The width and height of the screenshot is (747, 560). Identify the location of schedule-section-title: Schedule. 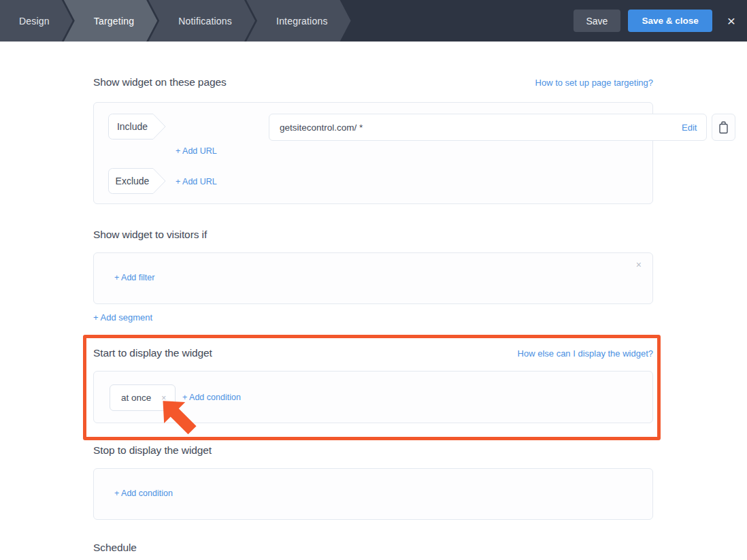
(115, 548).